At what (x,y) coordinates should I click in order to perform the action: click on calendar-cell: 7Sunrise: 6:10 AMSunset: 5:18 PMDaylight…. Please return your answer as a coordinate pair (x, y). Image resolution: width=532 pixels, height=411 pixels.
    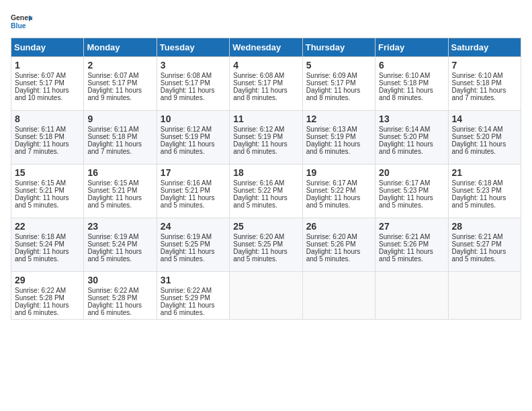
    Looking at the image, I should click on (484, 84).